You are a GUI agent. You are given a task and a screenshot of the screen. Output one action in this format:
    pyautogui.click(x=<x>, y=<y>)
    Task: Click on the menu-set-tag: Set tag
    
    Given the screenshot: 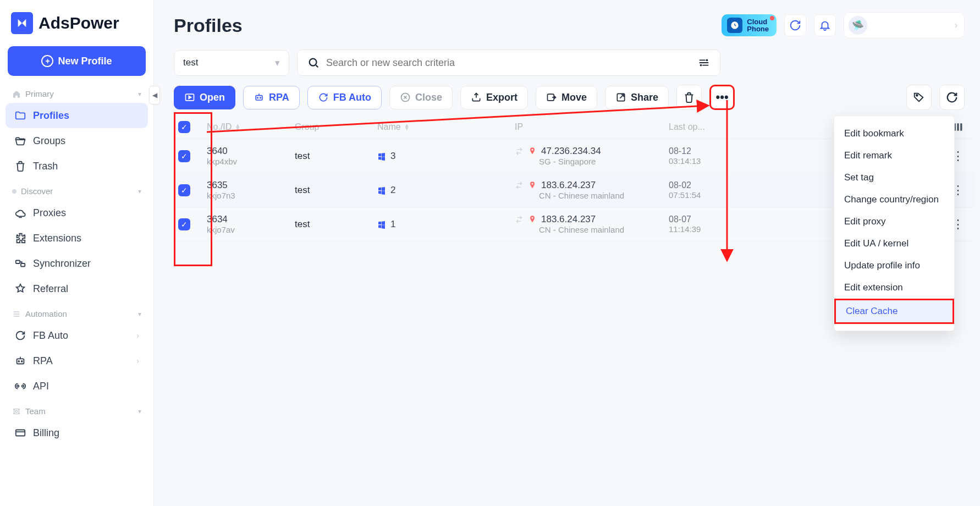 What is the action you would take?
    pyautogui.click(x=894, y=178)
    